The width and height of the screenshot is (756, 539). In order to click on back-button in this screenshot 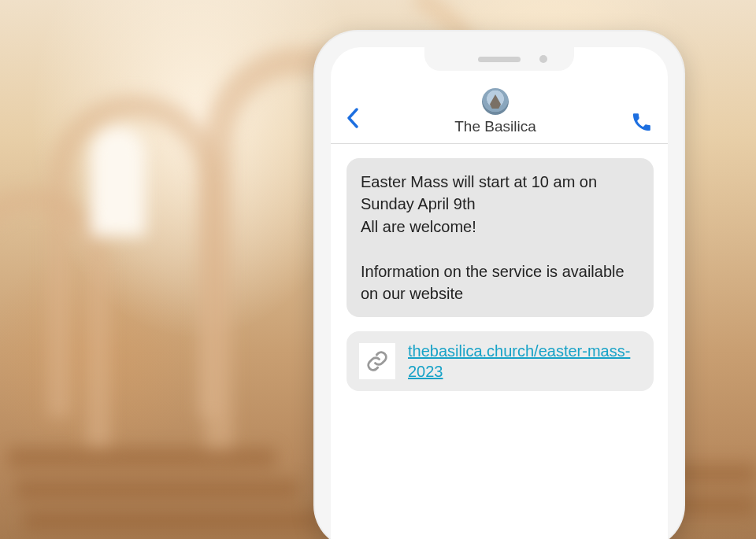, I will do `click(353, 120)`.